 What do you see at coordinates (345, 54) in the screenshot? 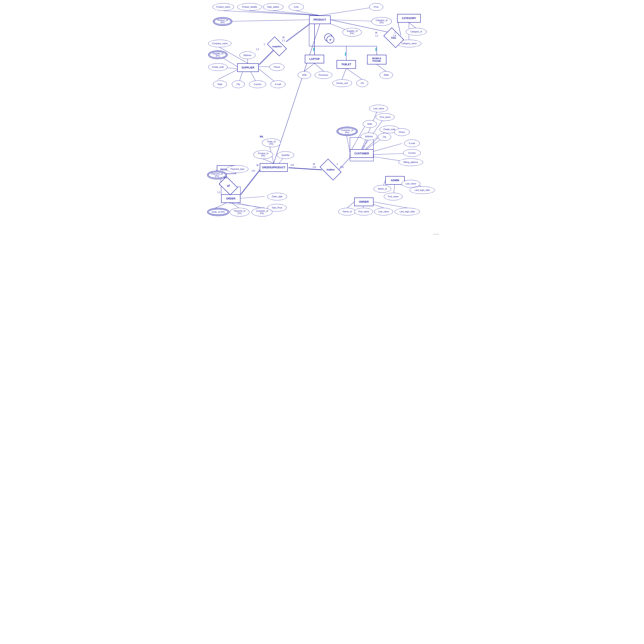
I see `spec-arrow-tablet: ⬇` at bounding box center [345, 54].